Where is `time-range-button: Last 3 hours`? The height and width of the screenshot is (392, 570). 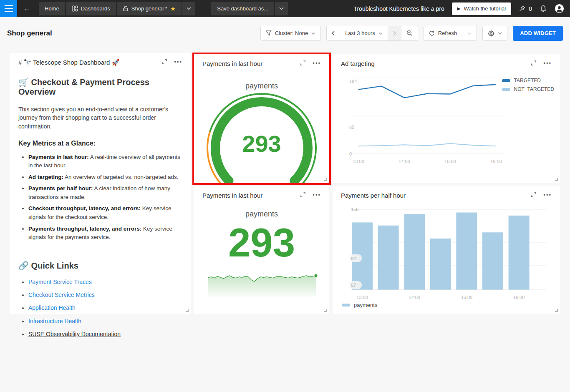
time-range-button: Last 3 hours is located at coordinates (364, 33).